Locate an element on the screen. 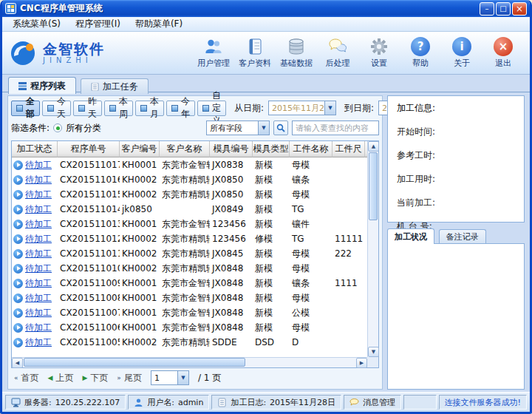 The height and width of the screenshot is (414, 532). menu-system: 系统菜单(S) is located at coordinates (37, 24).